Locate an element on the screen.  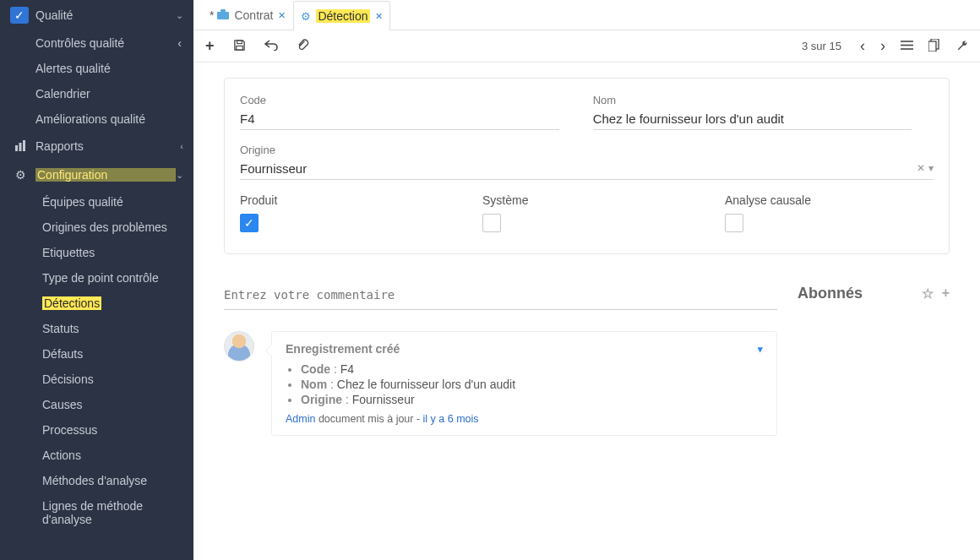
prev-record-button: ‹ is located at coordinates (863, 46).